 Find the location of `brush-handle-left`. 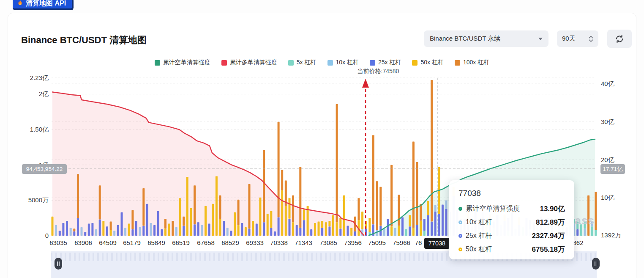

brush-handle-left is located at coordinates (58, 264).